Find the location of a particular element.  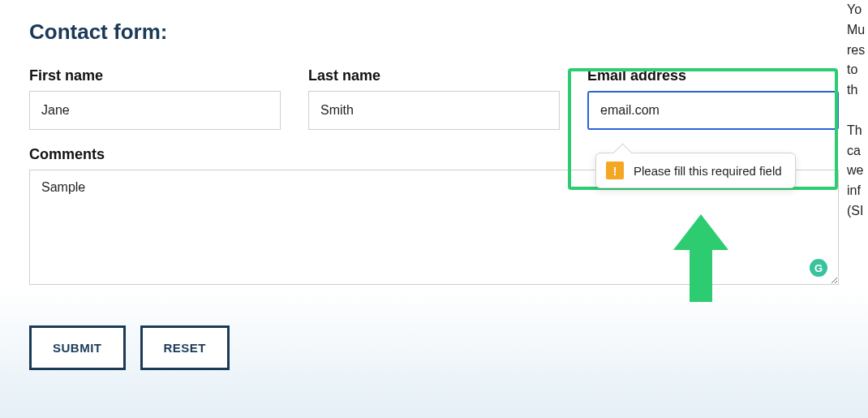

last-name-label: Last name is located at coordinates (434, 76).